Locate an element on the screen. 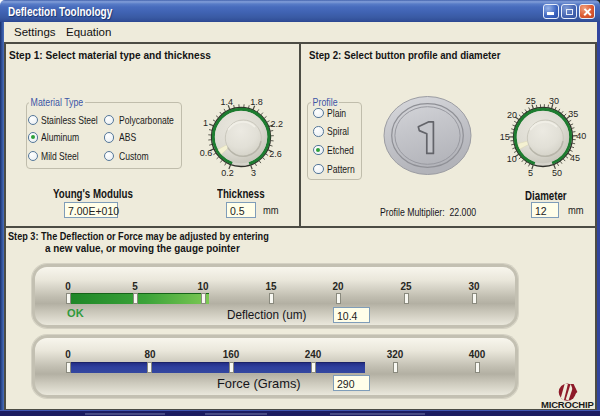  svg-text: 3 is located at coordinates (254, 173).